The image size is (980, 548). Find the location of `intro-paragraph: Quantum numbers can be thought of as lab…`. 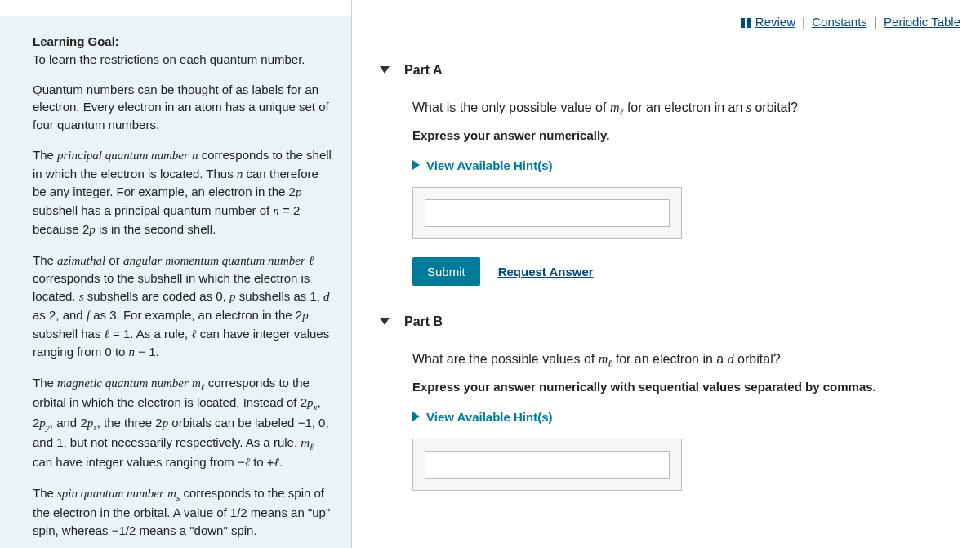

intro-paragraph: Quantum numbers can be thought of as lab… is located at coordinates (183, 108).